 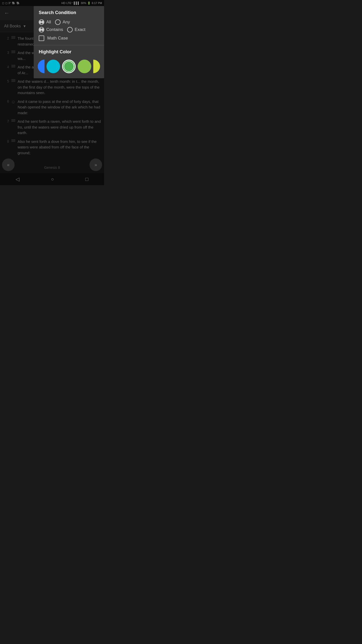 I want to click on radio-row-all-any: All Any, so click(x=69, y=22).